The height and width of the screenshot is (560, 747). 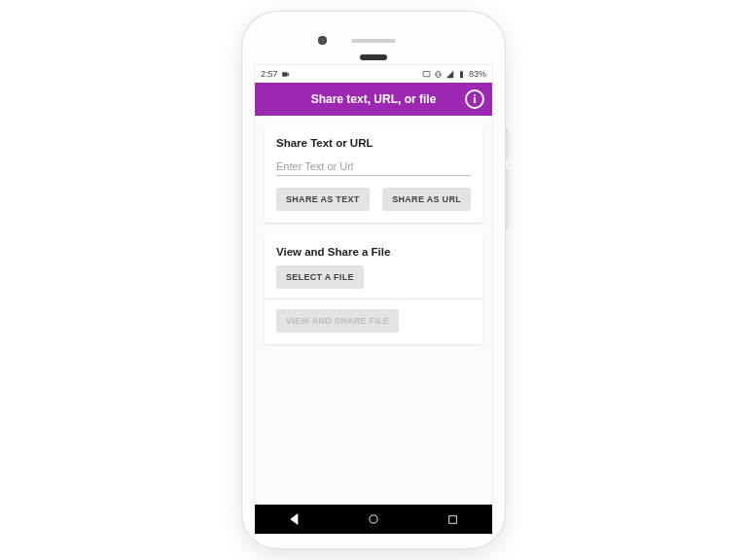 What do you see at coordinates (453, 519) in the screenshot?
I see `nav-recent-icon` at bounding box center [453, 519].